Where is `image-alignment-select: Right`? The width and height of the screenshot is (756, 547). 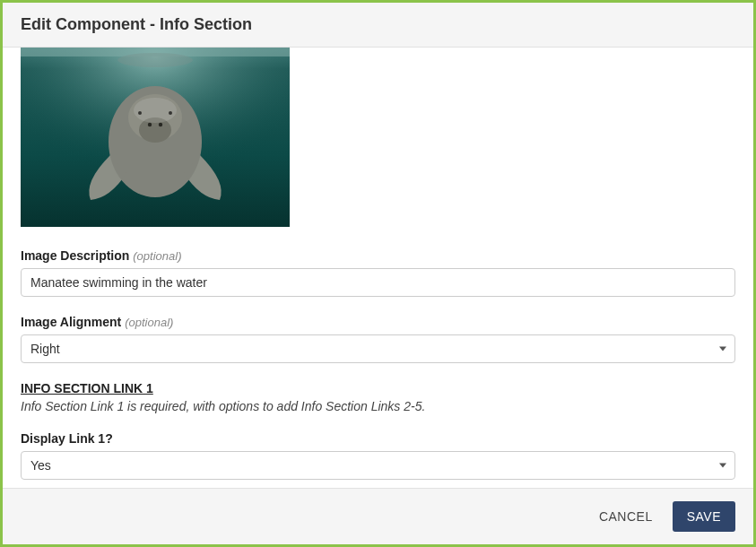
image-alignment-select: Right is located at coordinates (378, 349).